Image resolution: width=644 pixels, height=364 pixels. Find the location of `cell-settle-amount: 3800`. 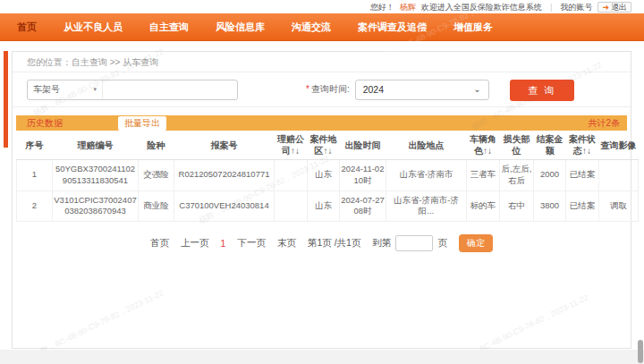

cell-settle-amount: 3800 is located at coordinates (550, 206).